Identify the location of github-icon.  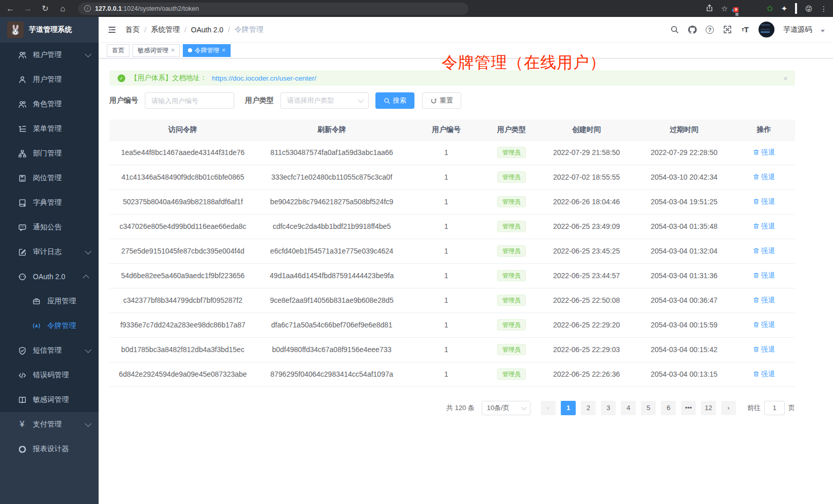
(692, 30).